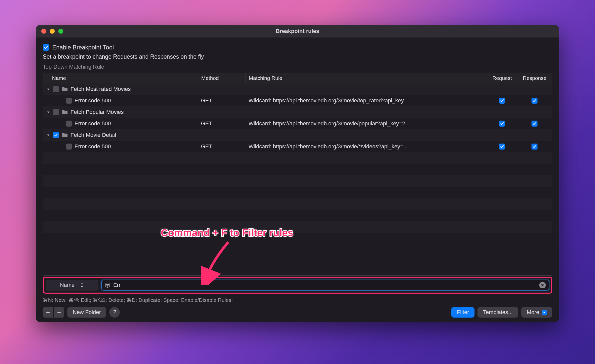  I want to click on chevron-down-icon, so click(544, 312).